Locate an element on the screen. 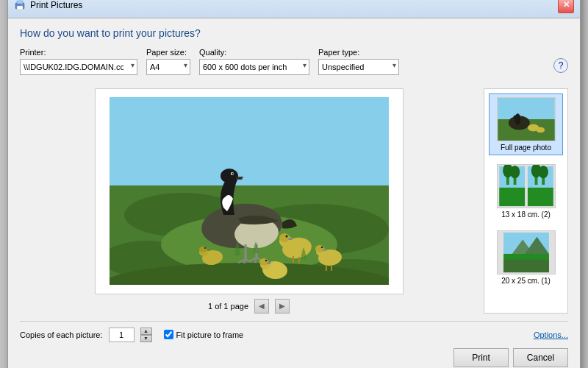 This screenshot has width=588, height=368. close-button: ✕ is located at coordinates (566, 7).